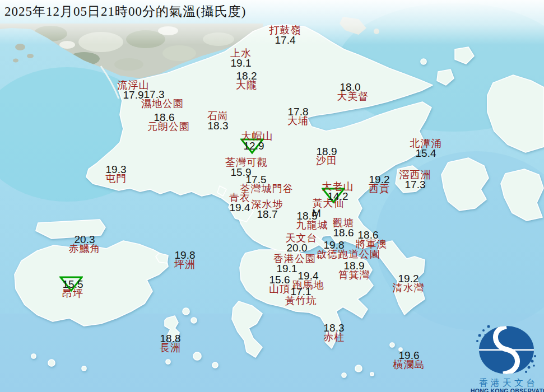 This screenshot has width=544, height=392. Describe the element at coordinates (509, 383) in the screenshot. I see `observatory-logo-chinese-name: 香港天文台` at that location.